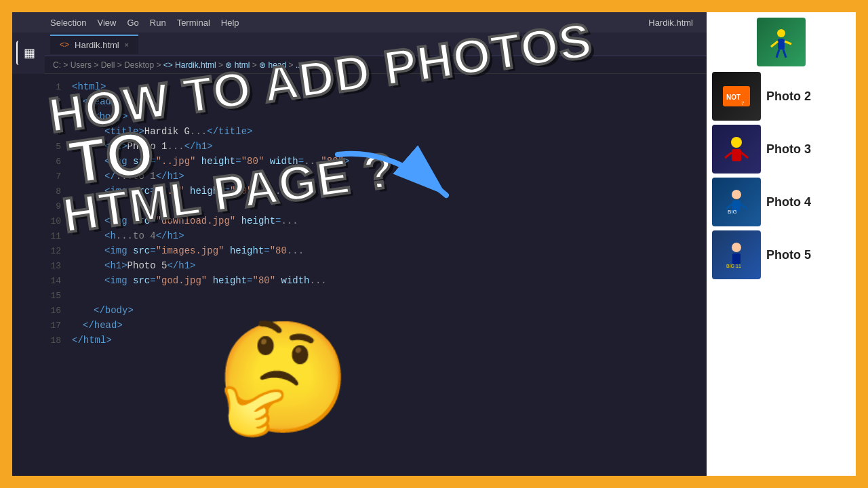  I want to click on tab-close-icon: ×, so click(127, 45).